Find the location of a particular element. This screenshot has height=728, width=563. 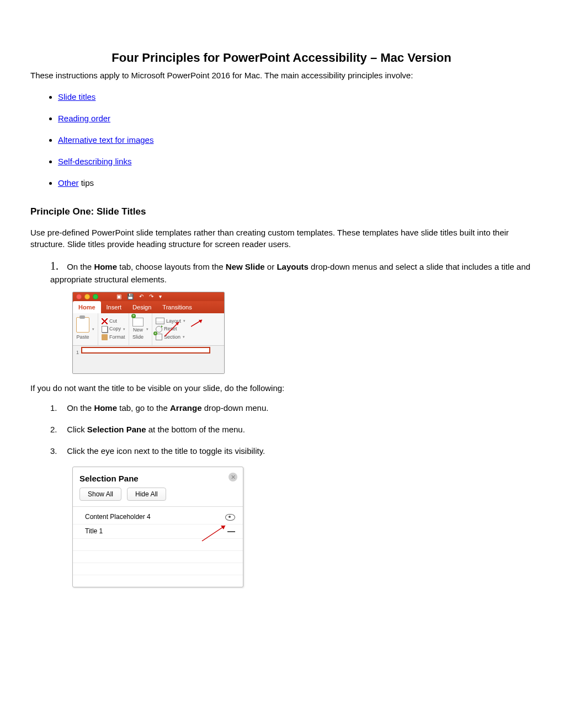

link-alt-text: Alternative text for images is located at coordinates (106, 140).